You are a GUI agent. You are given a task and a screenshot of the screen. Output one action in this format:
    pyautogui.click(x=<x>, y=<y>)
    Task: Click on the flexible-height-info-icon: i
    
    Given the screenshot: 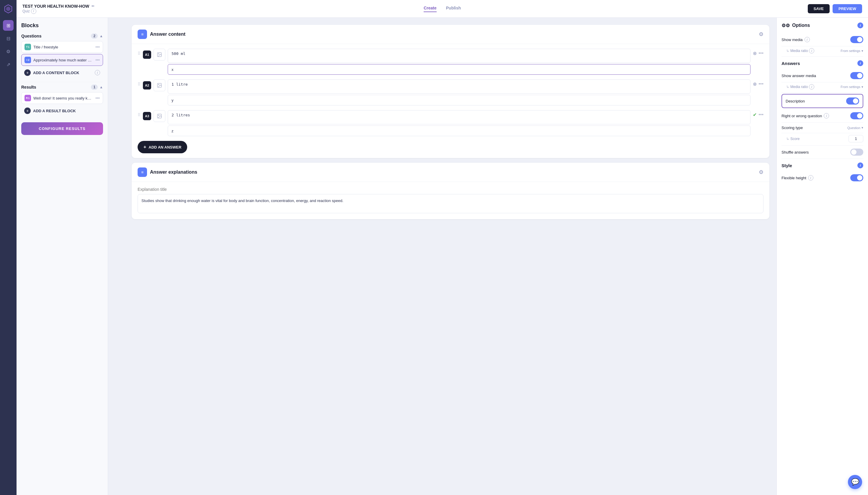 What is the action you would take?
    pyautogui.click(x=811, y=178)
    